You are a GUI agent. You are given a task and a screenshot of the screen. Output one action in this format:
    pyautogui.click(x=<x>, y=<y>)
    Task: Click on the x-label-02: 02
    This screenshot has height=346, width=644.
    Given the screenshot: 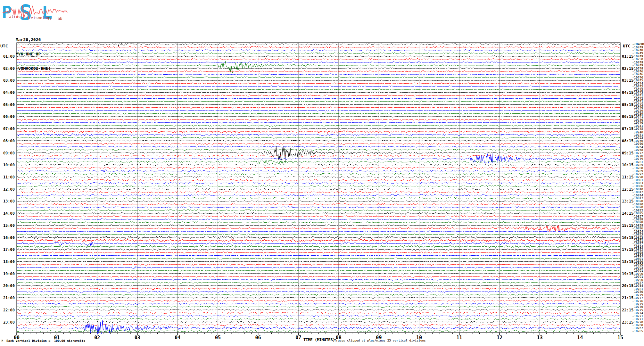 What is the action you would take?
    pyautogui.click(x=97, y=338)
    